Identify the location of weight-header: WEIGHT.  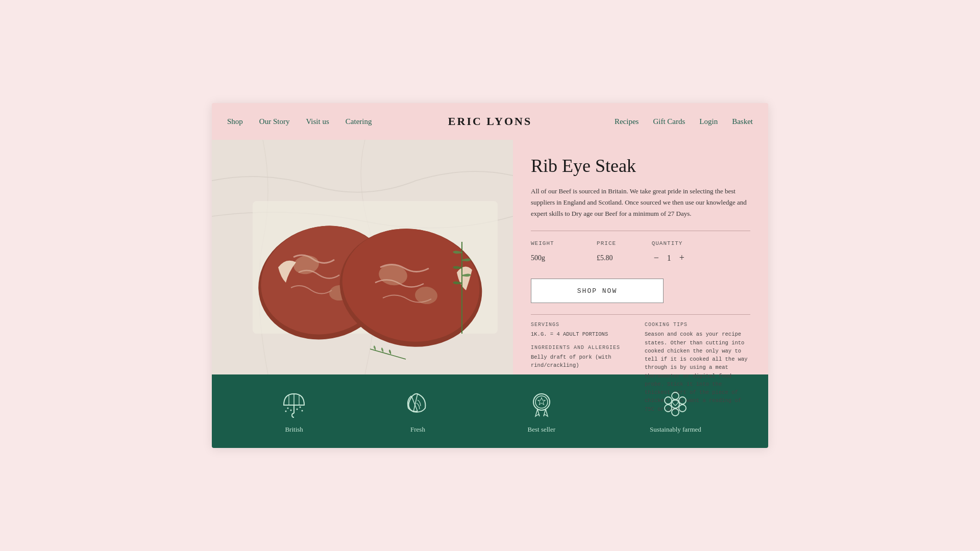
(564, 243).